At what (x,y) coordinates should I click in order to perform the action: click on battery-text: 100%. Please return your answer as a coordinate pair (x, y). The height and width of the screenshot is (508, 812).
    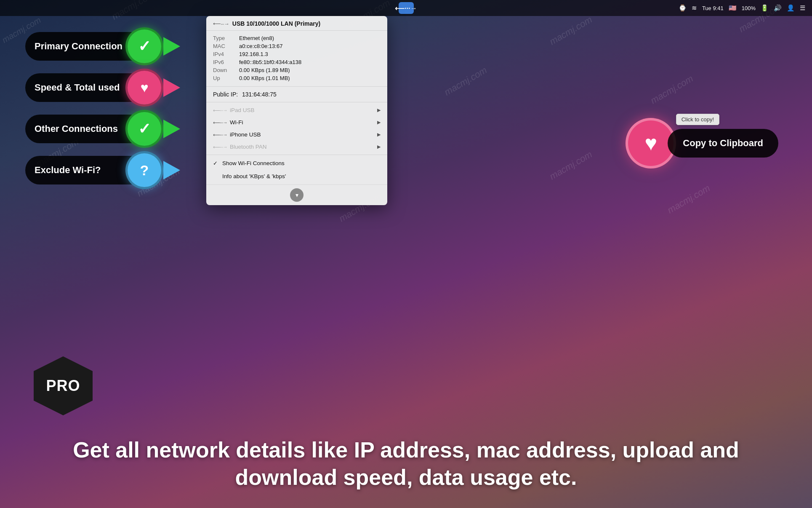
    Looking at the image, I should click on (748, 8).